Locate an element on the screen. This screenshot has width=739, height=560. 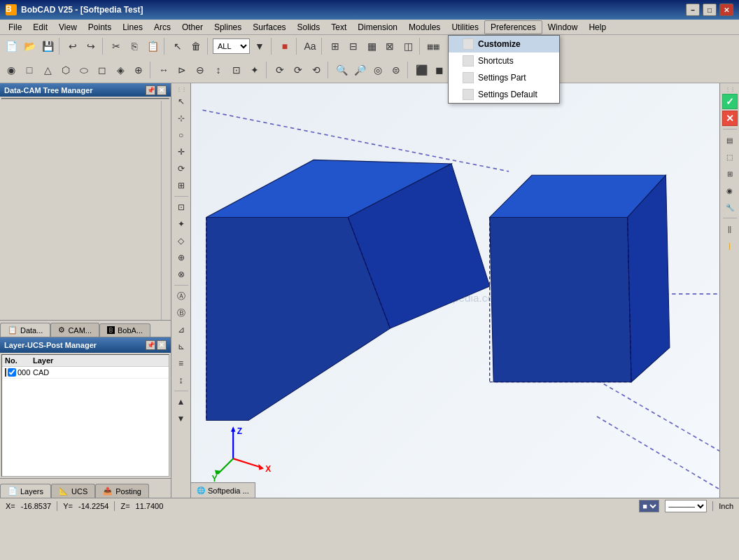
zoom-o: 🔎 is located at coordinates (360, 70).